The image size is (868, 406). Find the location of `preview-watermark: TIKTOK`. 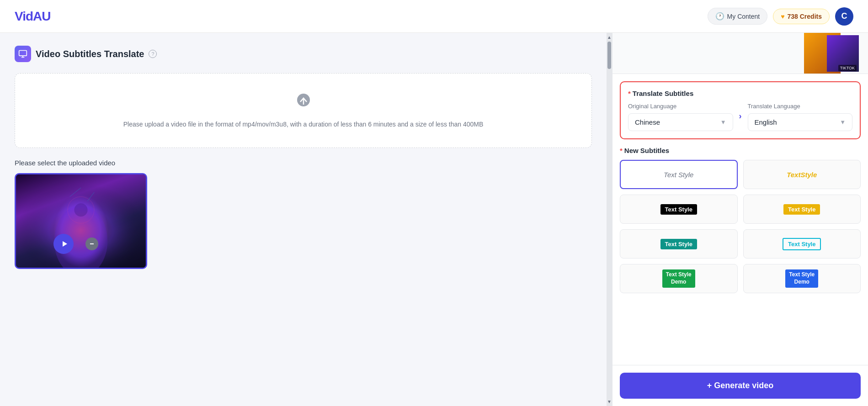

preview-watermark: TIKTOK is located at coordinates (847, 68).